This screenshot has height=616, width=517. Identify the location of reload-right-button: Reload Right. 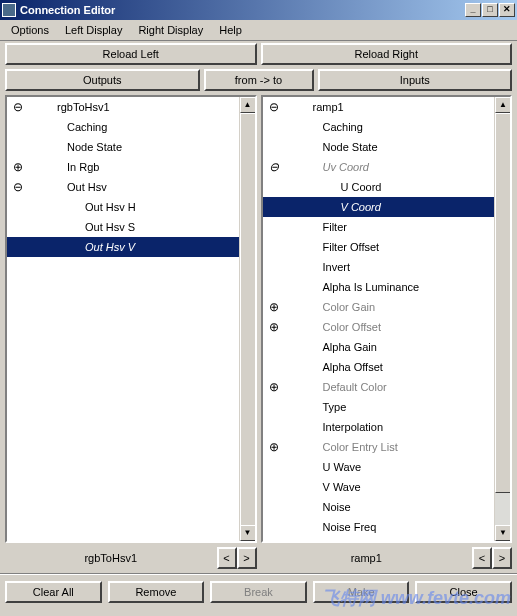
(387, 54).